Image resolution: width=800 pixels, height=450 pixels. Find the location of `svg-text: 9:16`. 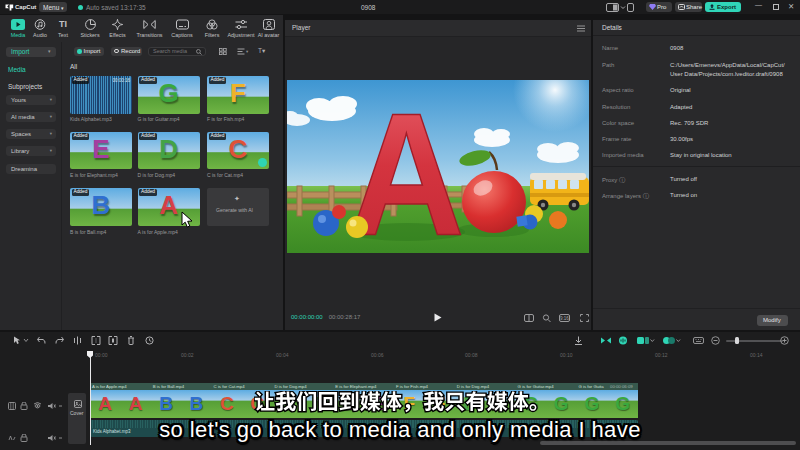

svg-text: 9:16 is located at coordinates (564, 318).